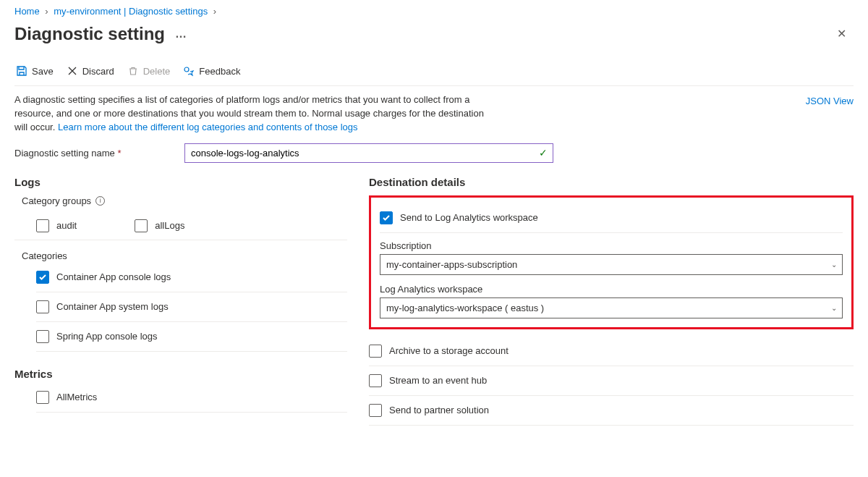  What do you see at coordinates (842, 33) in the screenshot?
I see `close-icon: ✕` at bounding box center [842, 33].